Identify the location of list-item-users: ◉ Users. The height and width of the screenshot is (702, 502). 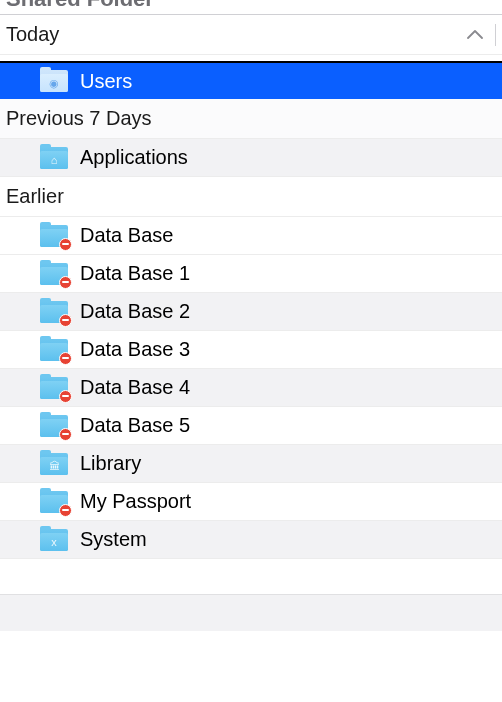
(251, 80).